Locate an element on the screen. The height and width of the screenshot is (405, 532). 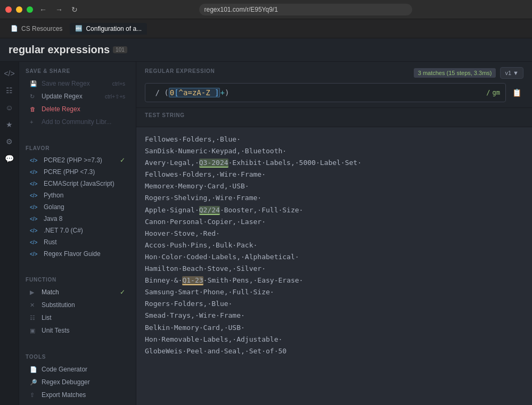
icon-chart: ☷ is located at coordinates (10, 90).